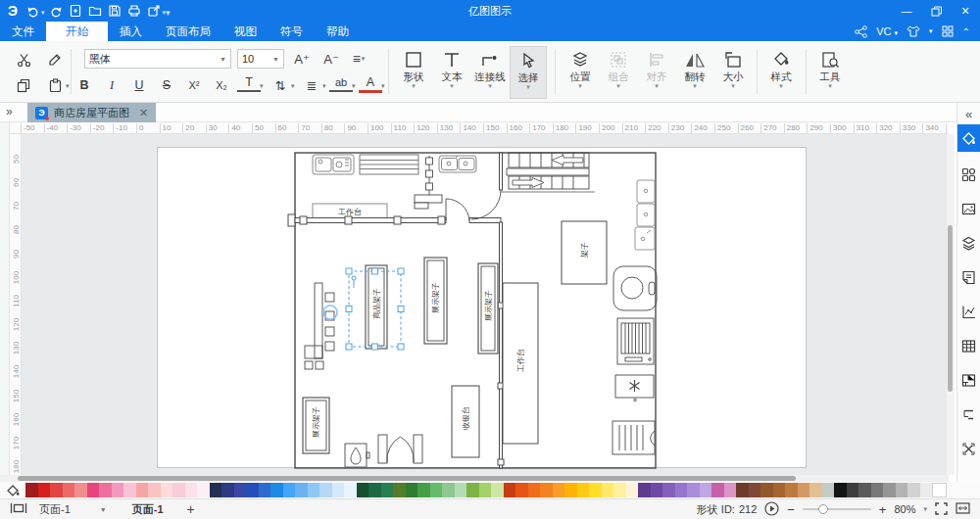 The height and width of the screenshot is (519, 980). I want to click on fit-width-icon, so click(962, 509).